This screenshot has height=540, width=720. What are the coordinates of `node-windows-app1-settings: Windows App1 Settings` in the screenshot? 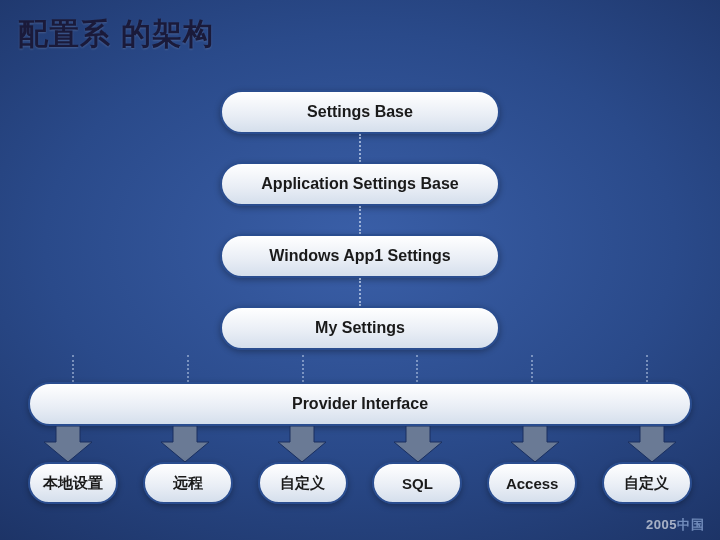 It's located at (360, 256).